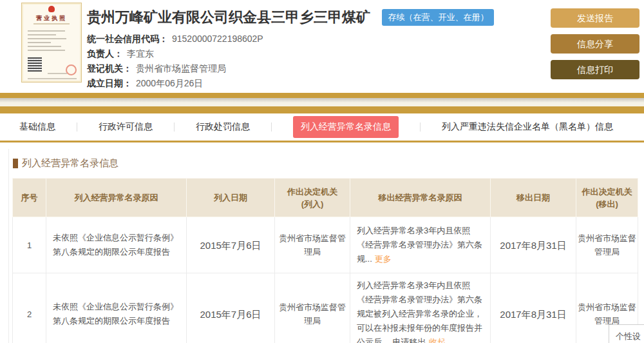 The height and width of the screenshot is (343, 644). What do you see at coordinates (421, 198) in the screenshot?
I see `col-header-out-reason: 移出经营异常名录原因` at bounding box center [421, 198].